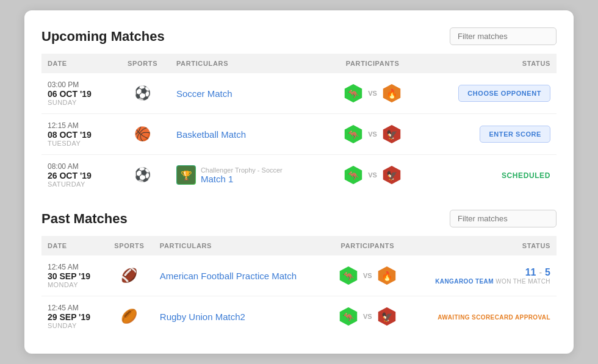 This screenshot has height=364, width=598. I want to click on score-line: 11 - 5, so click(483, 273).